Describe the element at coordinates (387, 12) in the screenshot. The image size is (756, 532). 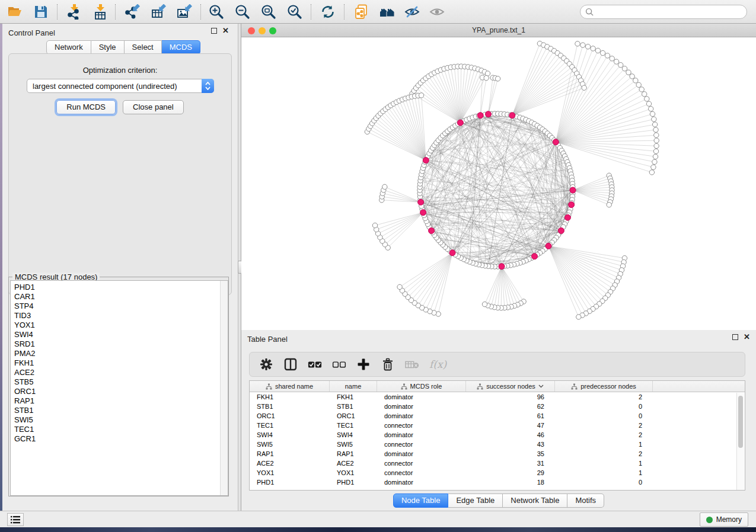
I see `show-all-networks-icon` at that location.